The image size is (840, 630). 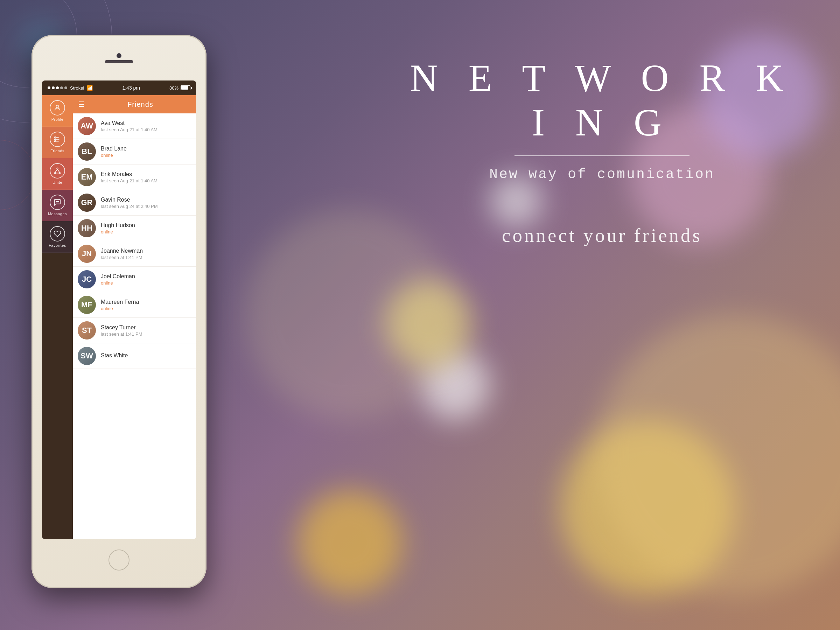 What do you see at coordinates (87, 356) in the screenshot?
I see `friend-avatar: SW` at bounding box center [87, 356].